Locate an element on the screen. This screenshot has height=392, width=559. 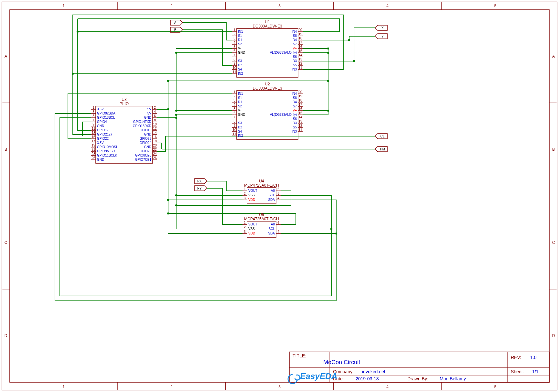
svg-text: S3 is located at coordinates (240, 61).